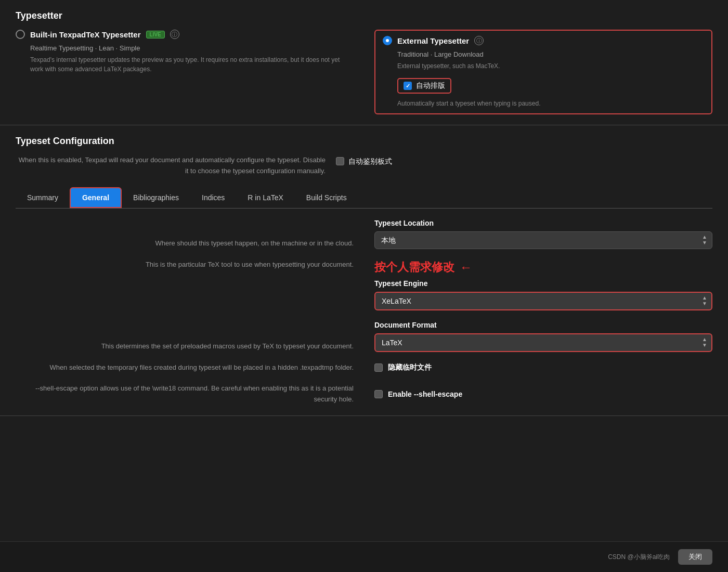 This screenshot has height=572, width=728. I want to click on external-subtitle: Traditional · Large Download, so click(543, 54).